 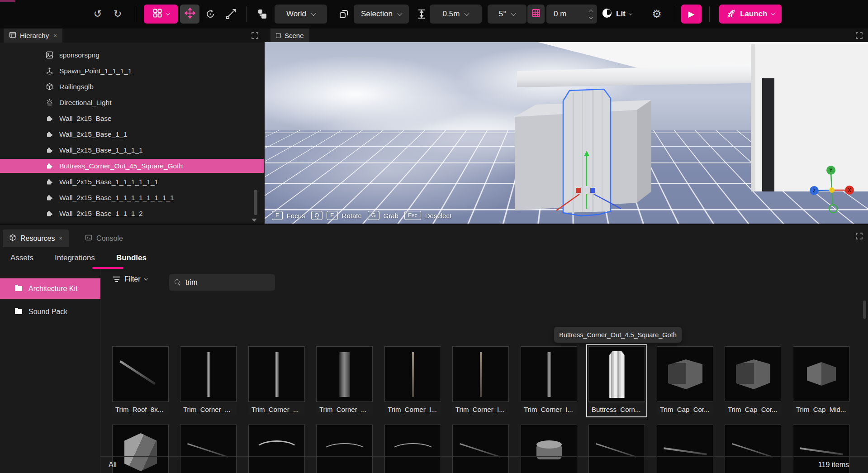 What do you see at coordinates (859, 35) in the screenshot?
I see `expand-viewport-icon` at bounding box center [859, 35].